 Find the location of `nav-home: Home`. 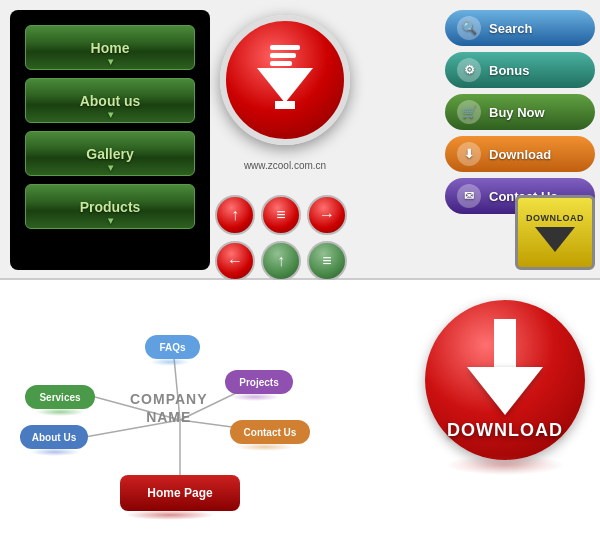

nav-home: Home is located at coordinates (110, 48).